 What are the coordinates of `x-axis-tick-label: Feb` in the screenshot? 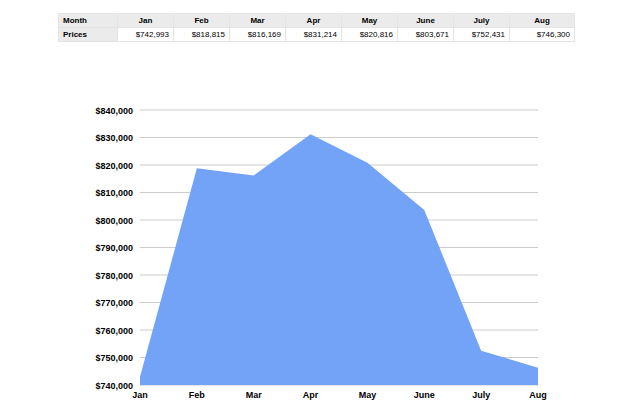 It's located at (198, 395).